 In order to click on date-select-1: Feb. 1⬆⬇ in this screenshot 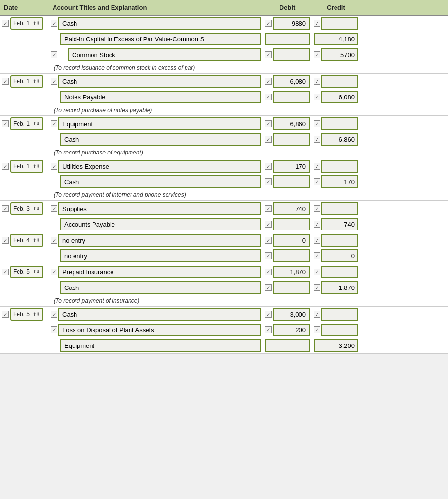, I will do `click(27, 81)`.